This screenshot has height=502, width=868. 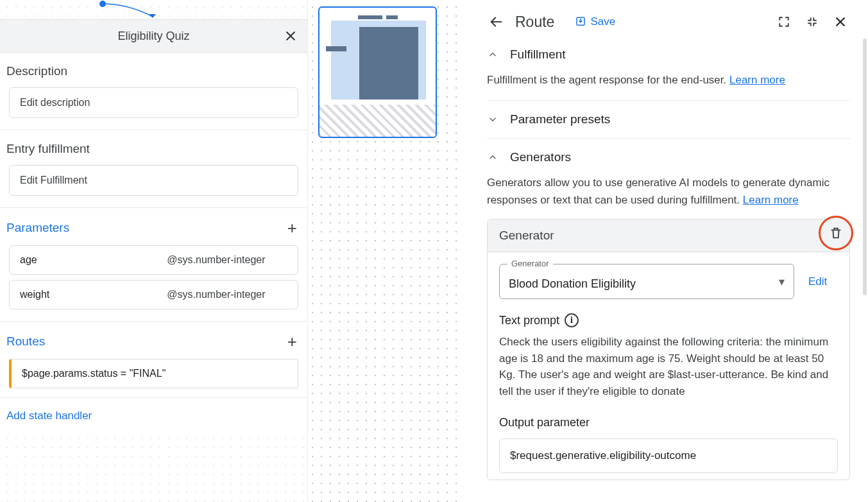 What do you see at coordinates (529, 321) in the screenshot?
I see `text-prompt-label: Text prompt` at bounding box center [529, 321].